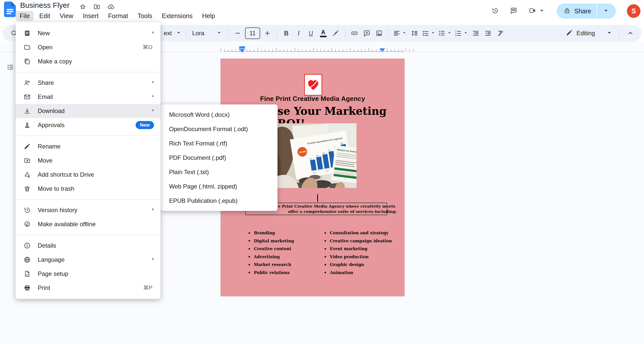  Describe the element at coordinates (537, 11) in the screenshot. I see `join-call-button` at that location.